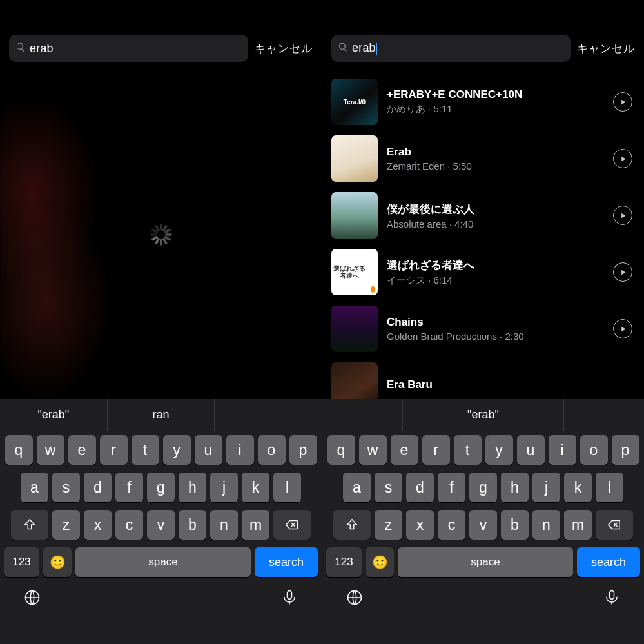 The image size is (644, 644). I want to click on result-info: +ERABY+E CONNEC+10Nかめりあ · 5:11, so click(495, 102).